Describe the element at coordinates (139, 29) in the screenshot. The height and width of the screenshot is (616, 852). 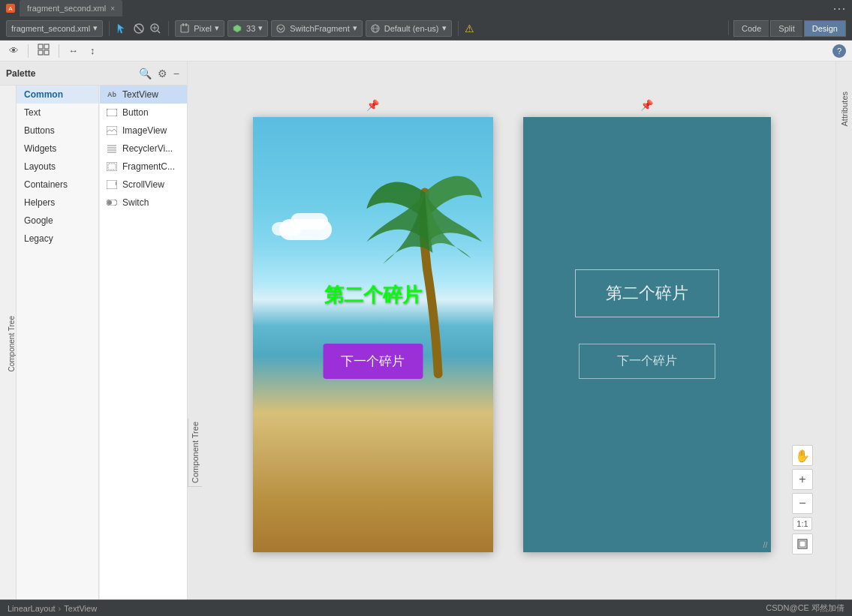
I see `no-select-icon` at that location.